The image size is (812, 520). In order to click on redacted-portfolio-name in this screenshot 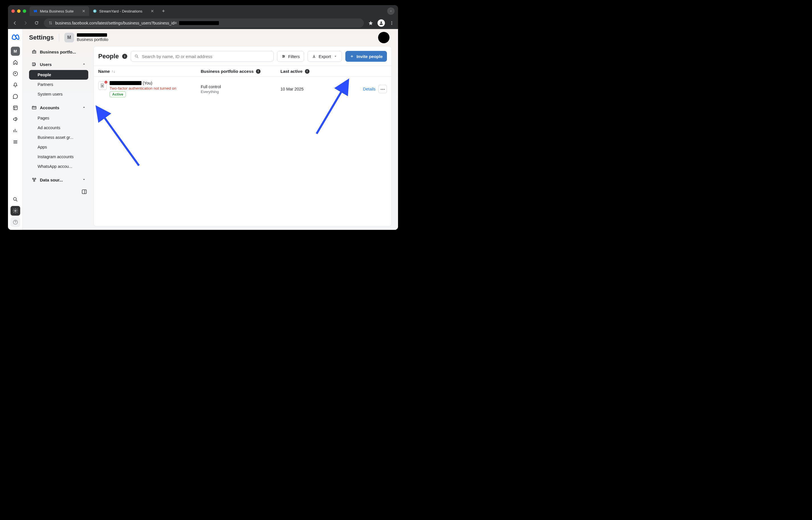, I will do `click(92, 35)`.